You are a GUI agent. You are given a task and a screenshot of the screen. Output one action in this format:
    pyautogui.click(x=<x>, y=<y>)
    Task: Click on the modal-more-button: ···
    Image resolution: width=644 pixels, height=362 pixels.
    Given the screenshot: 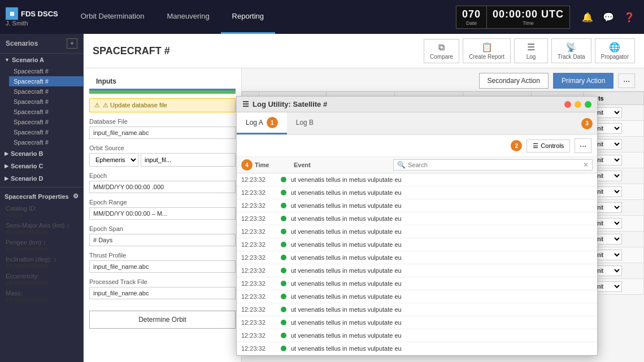 What is the action you would take?
    pyautogui.click(x=583, y=146)
    